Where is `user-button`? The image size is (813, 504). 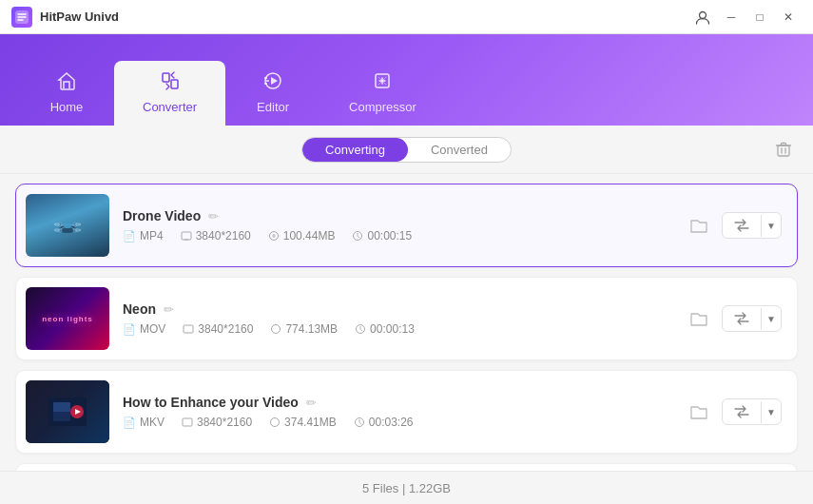 user-button is located at coordinates (703, 17).